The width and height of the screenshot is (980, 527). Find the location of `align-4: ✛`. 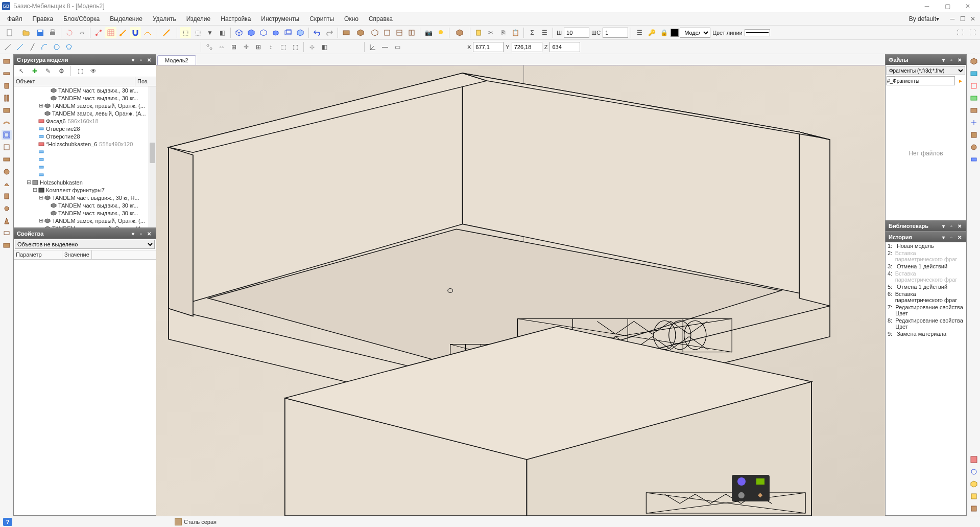

align-4: ✛ is located at coordinates (246, 47).